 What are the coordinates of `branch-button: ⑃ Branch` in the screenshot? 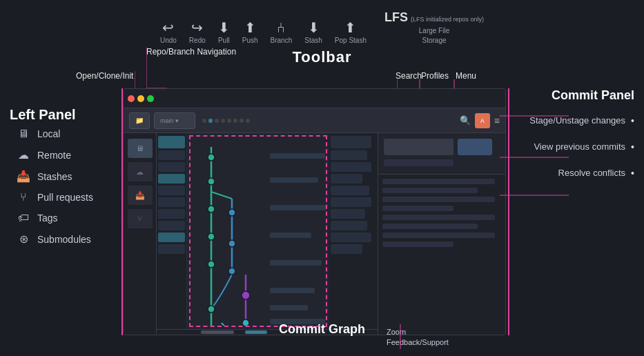 It's located at (282, 32).